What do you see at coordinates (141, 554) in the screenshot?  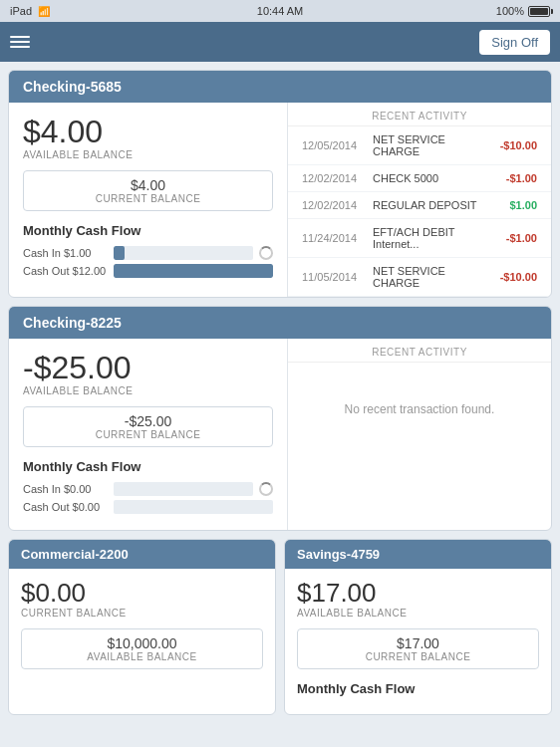 I see `account-card-header-commercial-2200: Commercial-2200` at bounding box center [141, 554].